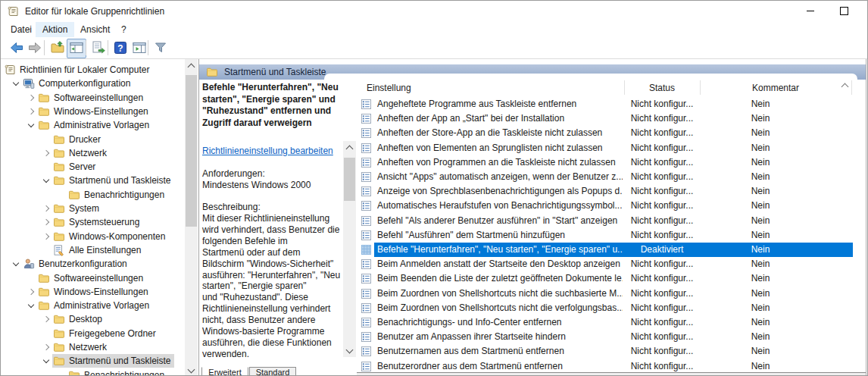  I want to click on tree-item-label: Benachrichtigungen, so click(124, 373).